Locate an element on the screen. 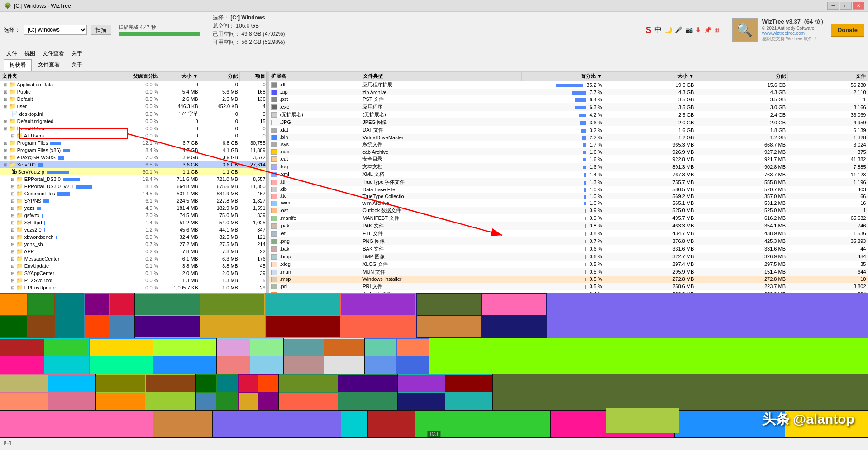 This screenshot has width=868, height=450. type-row: .pri PRI 文件 0.5 % 258.6 MB 223.7 MB 3,80… is located at coordinates (568, 287).